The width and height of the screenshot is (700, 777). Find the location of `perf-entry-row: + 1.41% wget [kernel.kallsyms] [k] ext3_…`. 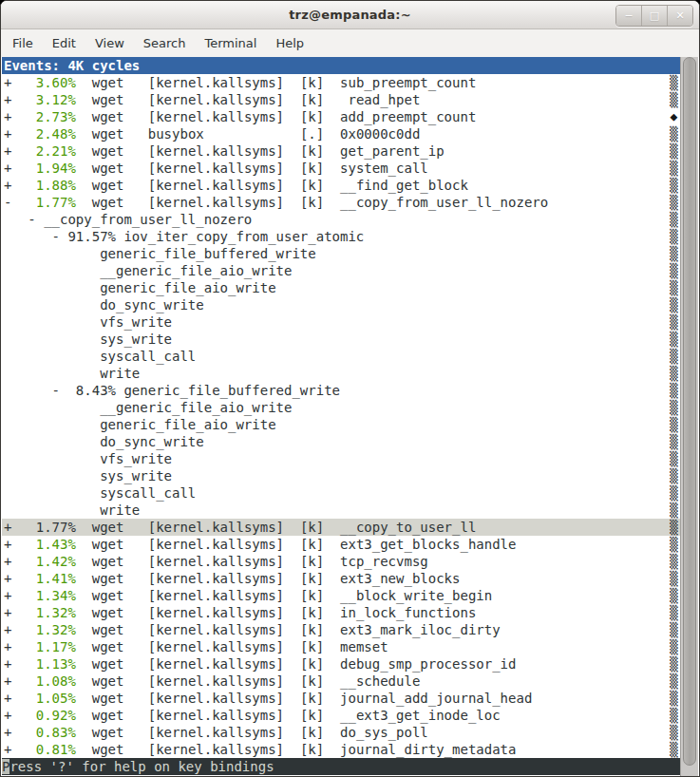

perf-entry-row: + 1.41% wget [kernel.kallsyms] [k] ext3_… is located at coordinates (342, 578).